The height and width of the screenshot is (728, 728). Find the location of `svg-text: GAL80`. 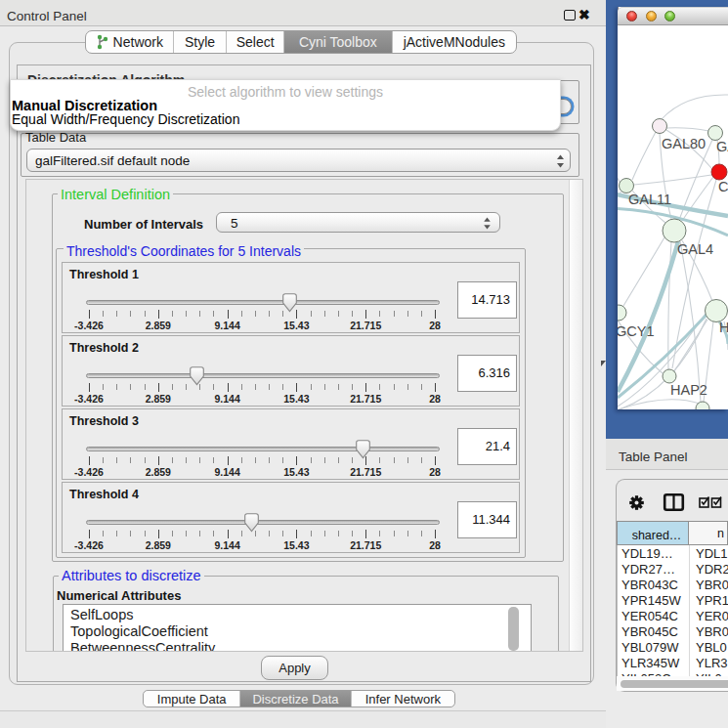

svg-text: GAL80 is located at coordinates (684, 144).